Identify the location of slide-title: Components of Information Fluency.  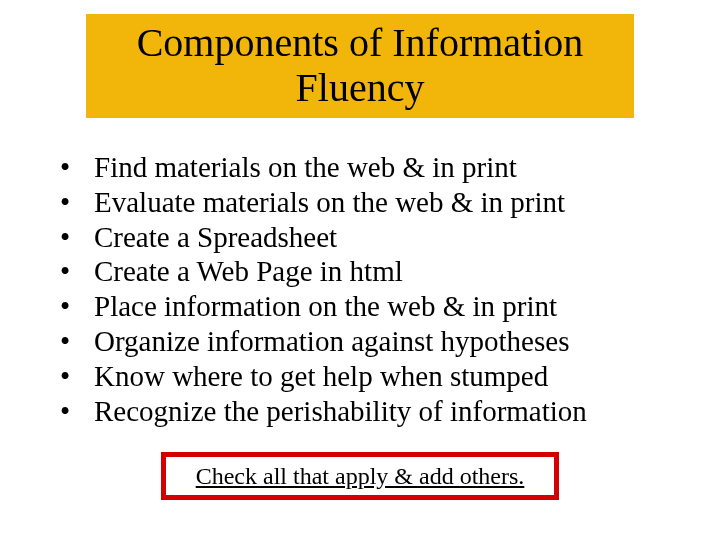
(360, 66).